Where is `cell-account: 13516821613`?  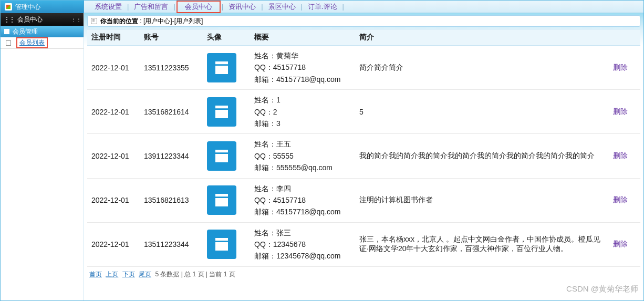 cell-account: 13516821613 is located at coordinates (171, 200).